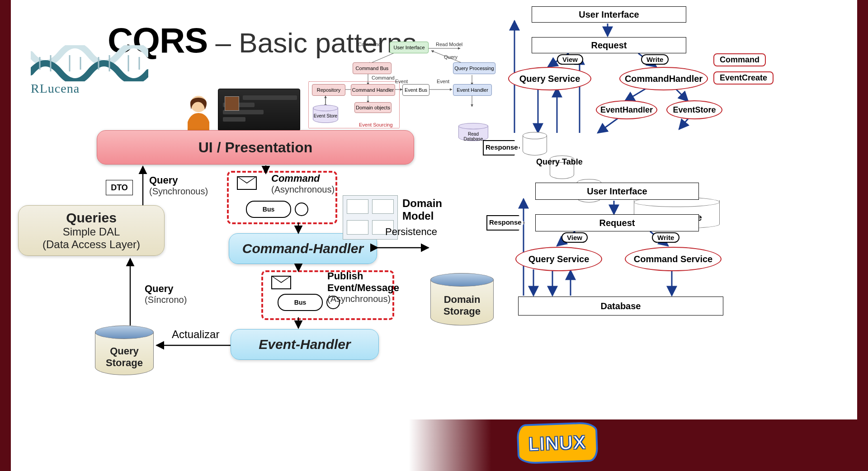 The height and width of the screenshot is (471, 868). What do you see at coordinates (673, 259) in the screenshot?
I see `r2-command-service: Command Service` at bounding box center [673, 259].